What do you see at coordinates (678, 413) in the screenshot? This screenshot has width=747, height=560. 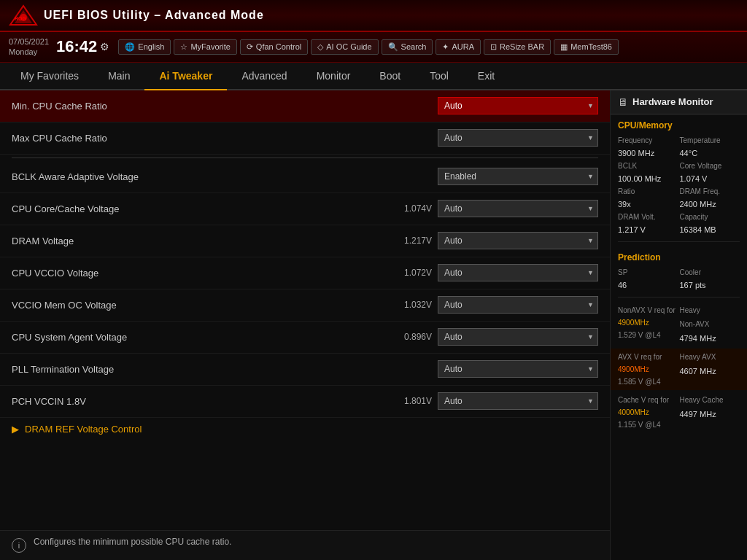 I see `cache-prediction: Cache V req for 4000MHz 1.155 V @L4 Heav…` at bounding box center [678, 413].